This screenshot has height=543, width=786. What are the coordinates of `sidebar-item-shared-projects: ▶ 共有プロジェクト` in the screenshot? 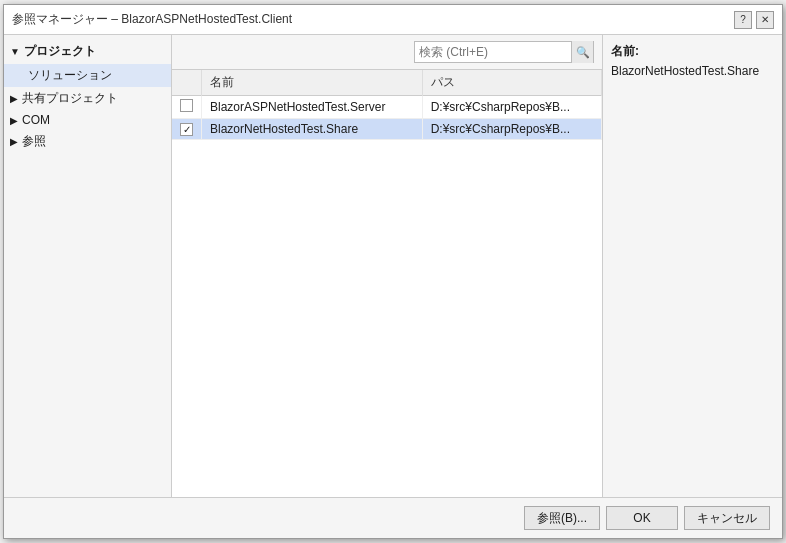 It's located at (88, 98).